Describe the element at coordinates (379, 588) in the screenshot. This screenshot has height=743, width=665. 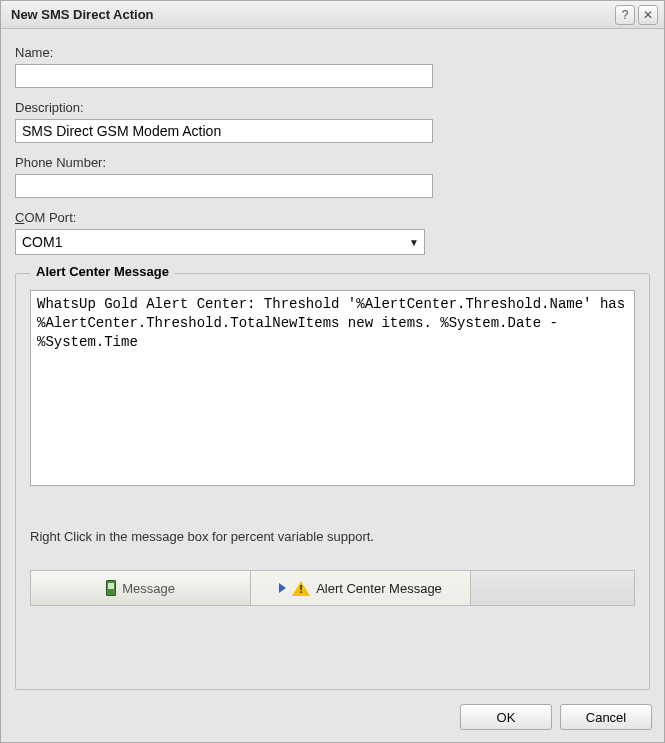
I see `tab-alert-center-label: Alert Center Message` at that location.